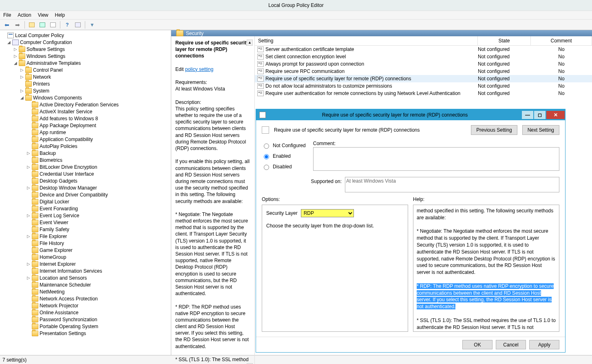 The width and height of the screenshot is (592, 364). What do you see at coordinates (540, 115) in the screenshot?
I see `maximize-button: ◻` at bounding box center [540, 115].